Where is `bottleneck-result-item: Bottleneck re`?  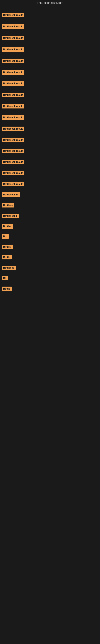
bottleneck-result-item: Bottleneck re is located at coordinates (11, 194).